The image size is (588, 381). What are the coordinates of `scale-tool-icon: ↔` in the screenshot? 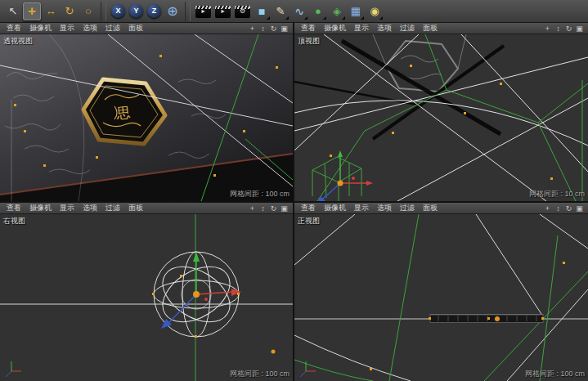 It's located at (51, 11).